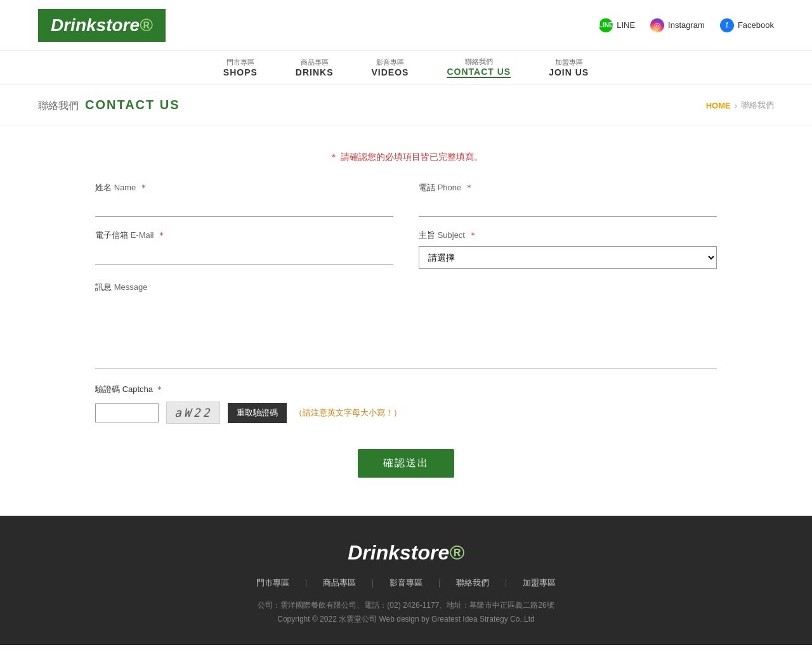 This screenshot has height=654, width=812. What do you see at coordinates (406, 620) in the screenshot?
I see `footer-copyright: Copyright © 2022 水雲堂公司 Web design by Gre…` at bounding box center [406, 620].